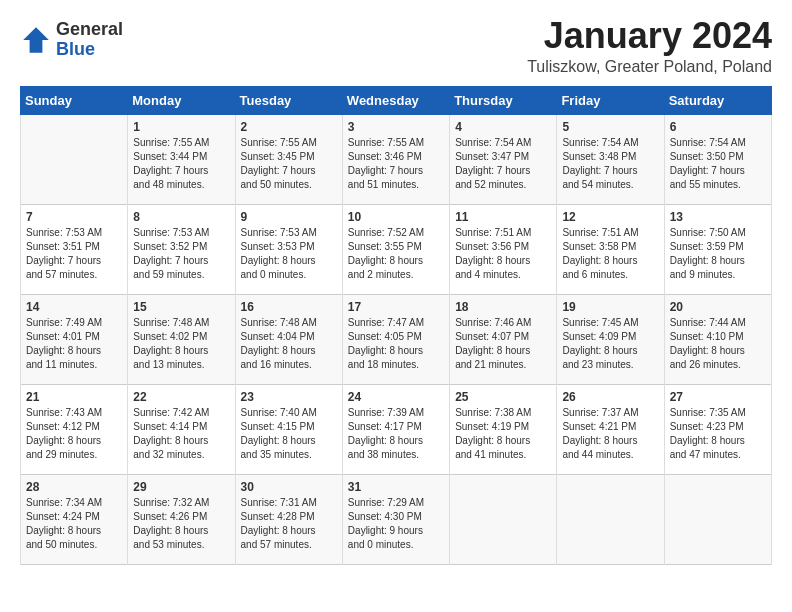 The width and height of the screenshot is (792, 612). I want to click on day-content: Sunrise: 7:55 AM Sunset: 3:46 PM Dayligh…, so click(396, 164).